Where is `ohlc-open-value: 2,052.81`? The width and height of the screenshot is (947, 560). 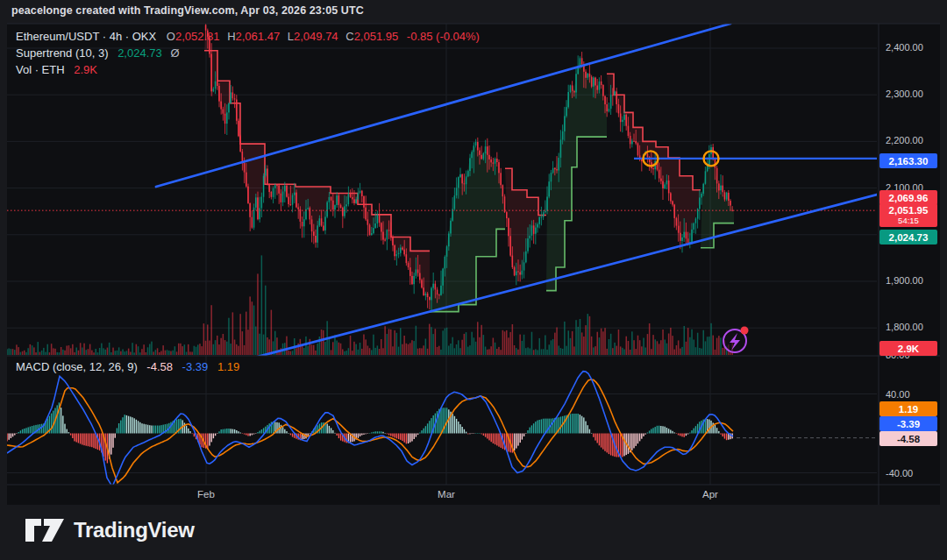
ohlc-open-value: 2,052.81 is located at coordinates (198, 37).